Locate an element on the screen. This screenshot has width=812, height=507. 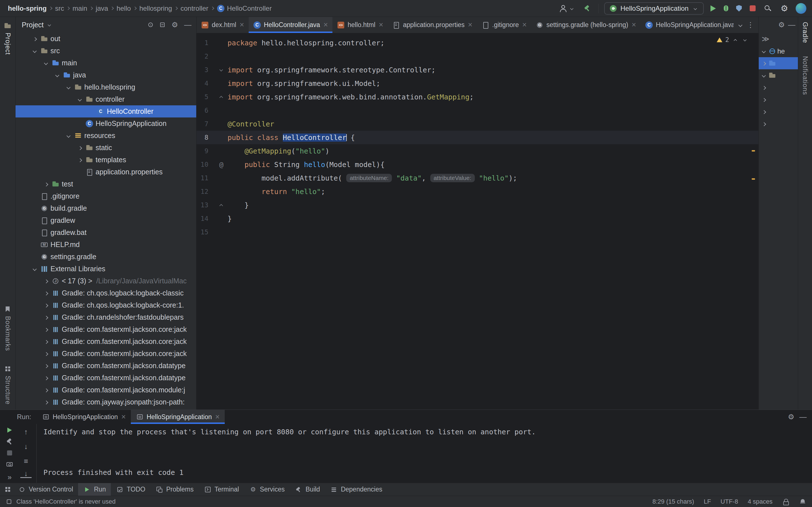
breadcrumb-current: HelloController is located at coordinates (244, 8).